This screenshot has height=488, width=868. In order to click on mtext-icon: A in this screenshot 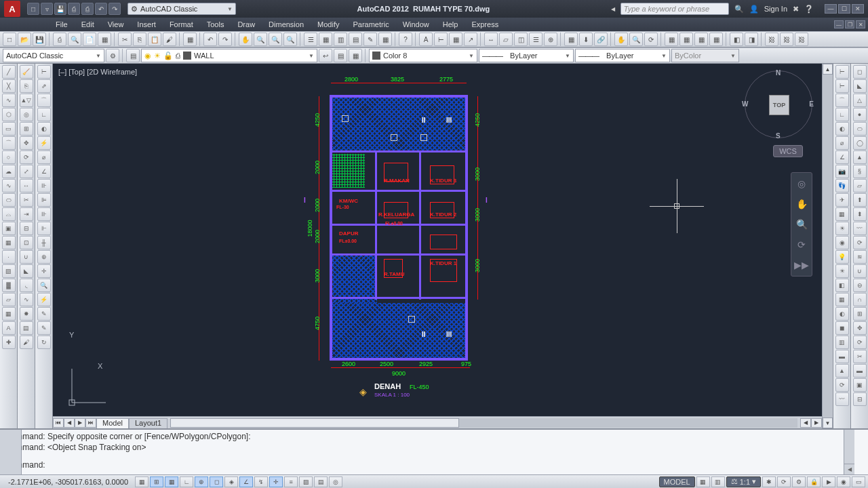, I will do `click(9, 328)`.